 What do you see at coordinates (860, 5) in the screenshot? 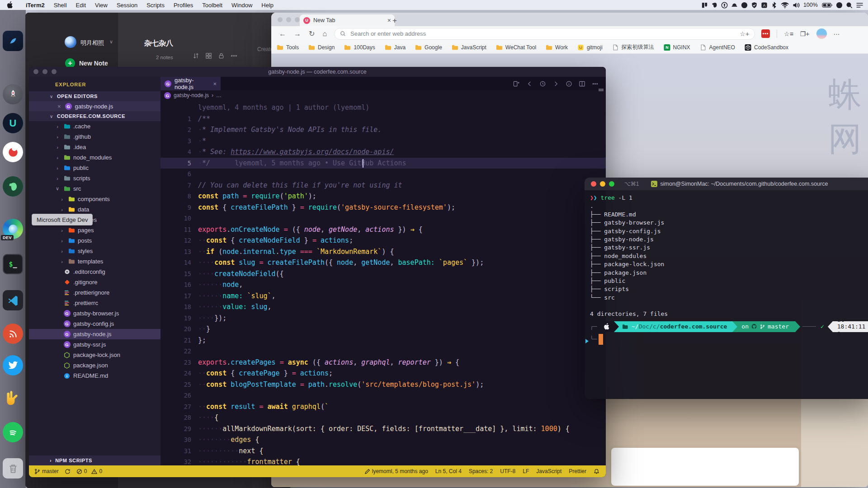
I see `notification-list-icon` at bounding box center [860, 5].